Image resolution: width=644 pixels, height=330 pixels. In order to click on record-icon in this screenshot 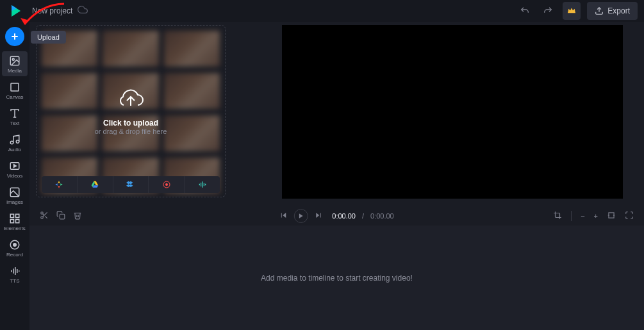, I will do `click(15, 245)`.